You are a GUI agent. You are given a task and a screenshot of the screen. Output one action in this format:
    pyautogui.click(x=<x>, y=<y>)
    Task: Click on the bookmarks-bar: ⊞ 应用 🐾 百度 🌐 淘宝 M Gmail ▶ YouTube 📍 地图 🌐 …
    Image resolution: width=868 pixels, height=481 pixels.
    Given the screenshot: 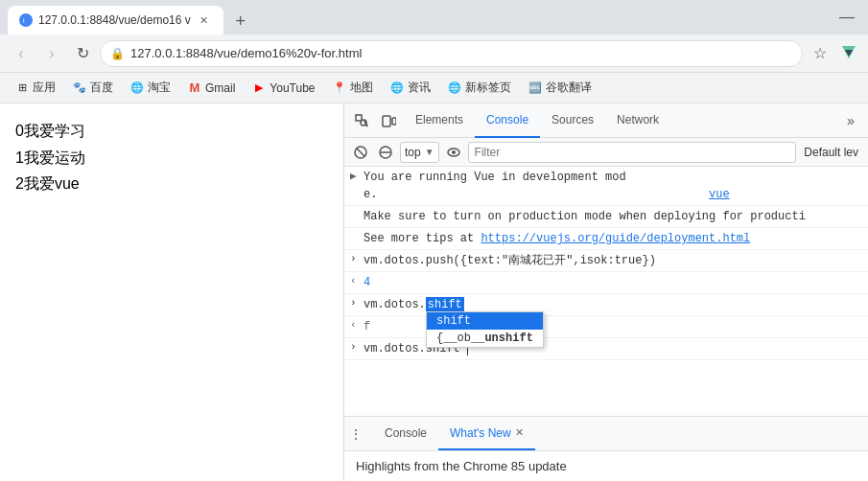 What is the action you would take?
    pyautogui.click(x=434, y=88)
    